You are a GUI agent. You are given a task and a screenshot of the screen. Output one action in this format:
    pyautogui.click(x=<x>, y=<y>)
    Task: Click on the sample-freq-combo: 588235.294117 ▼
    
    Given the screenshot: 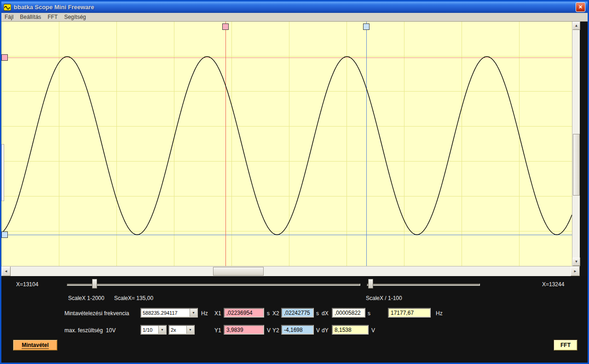 What is the action you would take?
    pyautogui.click(x=169, y=313)
    